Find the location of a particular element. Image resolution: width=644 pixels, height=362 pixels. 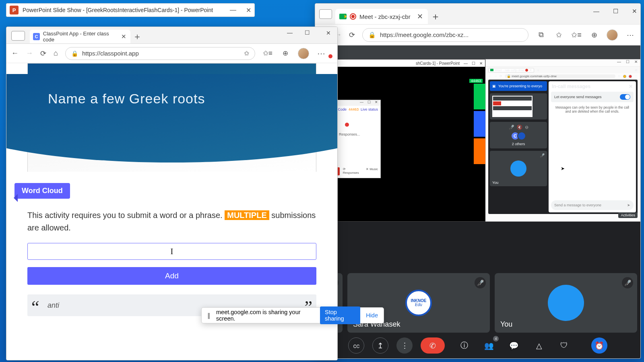

address-bar: ← → ⟳ ⌂ 🔒 https://classpoint.app ✩ ✩≡ ⊕ … is located at coordinates (172, 53).